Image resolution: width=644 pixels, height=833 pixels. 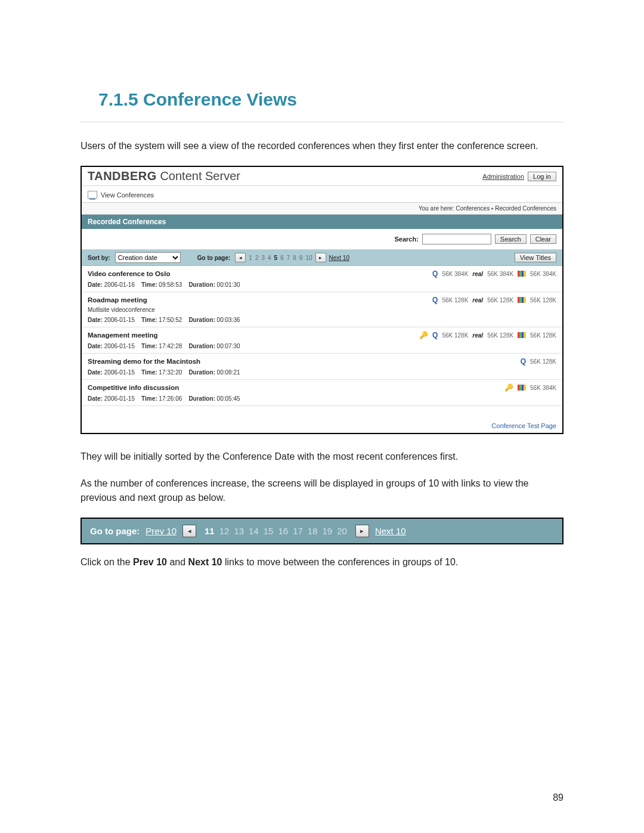 What do you see at coordinates (437, 209) in the screenshot?
I see `breadcrumb-prefix: You are here:` at bounding box center [437, 209].